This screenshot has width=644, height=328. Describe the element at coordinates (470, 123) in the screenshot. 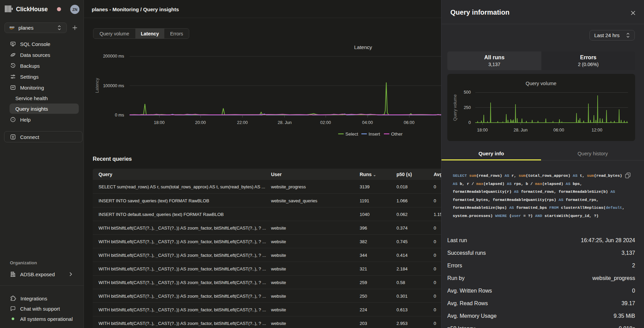

I see `svg-text: 0` at that location.